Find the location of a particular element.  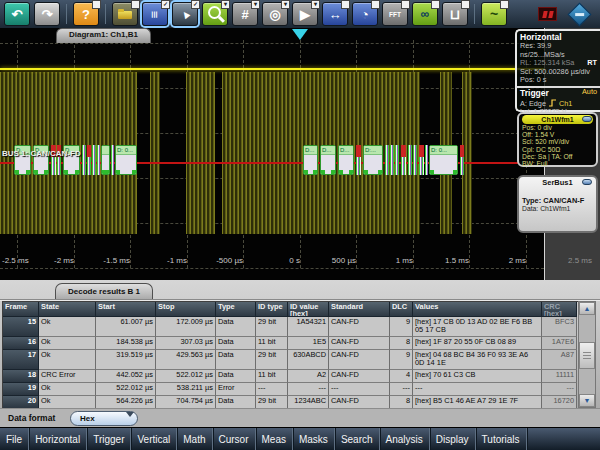

table-row: 15Ok61.007 µs172.009 µsData29 bit1A54321… is located at coordinates (291, 327).